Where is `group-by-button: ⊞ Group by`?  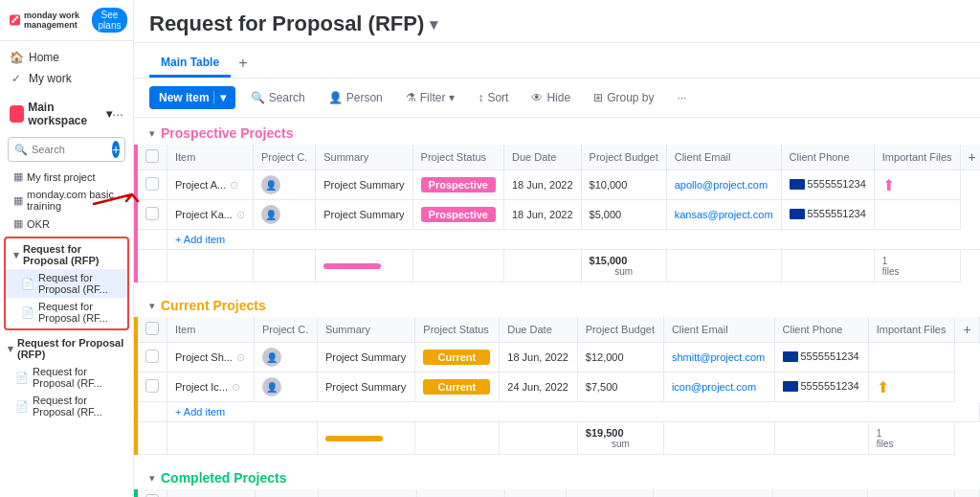
group-by-button: ⊞ Group by is located at coordinates (624, 98).